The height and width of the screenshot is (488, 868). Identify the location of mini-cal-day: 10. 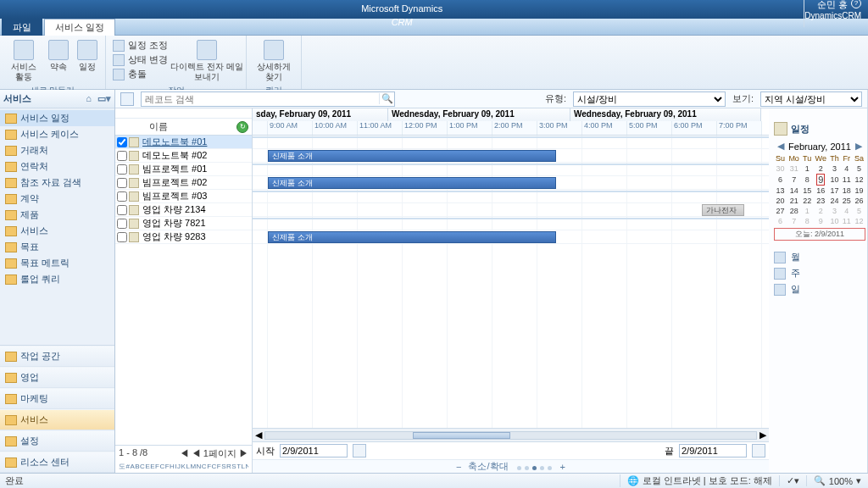
(834, 221).